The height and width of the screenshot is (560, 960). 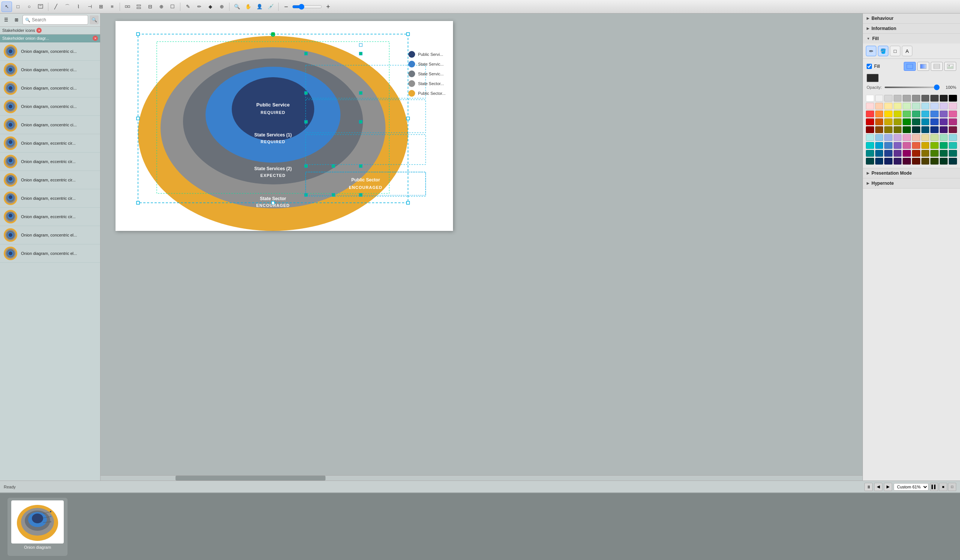 What do you see at coordinates (50, 88) in the screenshot?
I see `diagram-list-item-2: Onion diagram, concentric ci...` at bounding box center [50, 88].